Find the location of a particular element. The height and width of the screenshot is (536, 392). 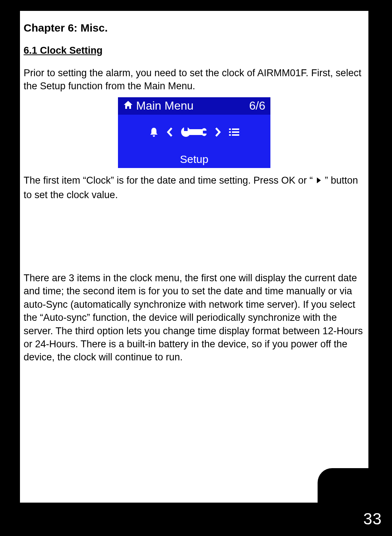

list-icon is located at coordinates (234, 133).